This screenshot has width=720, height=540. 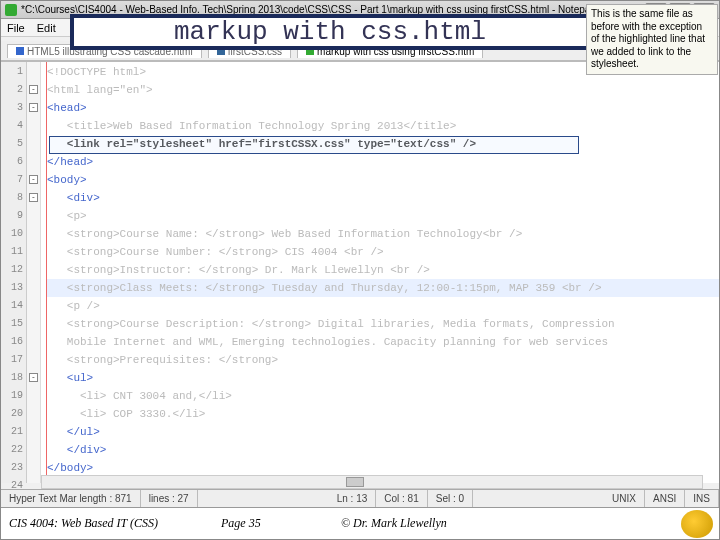 What do you see at coordinates (46, 28) in the screenshot?
I see `menu-edit: Edit` at bounding box center [46, 28].